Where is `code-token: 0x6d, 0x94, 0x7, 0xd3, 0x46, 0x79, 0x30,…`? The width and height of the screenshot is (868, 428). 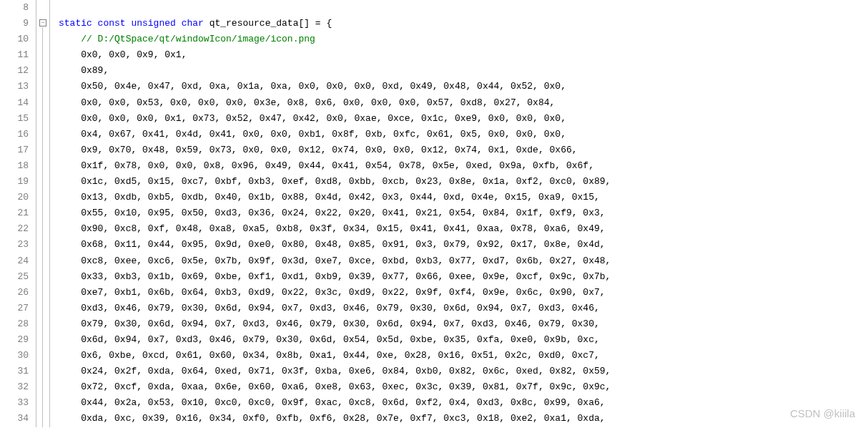 code-token: 0x6d, 0x94, 0x7, 0xd3, 0x46, 0x79, 0x30,… is located at coordinates (340, 339).